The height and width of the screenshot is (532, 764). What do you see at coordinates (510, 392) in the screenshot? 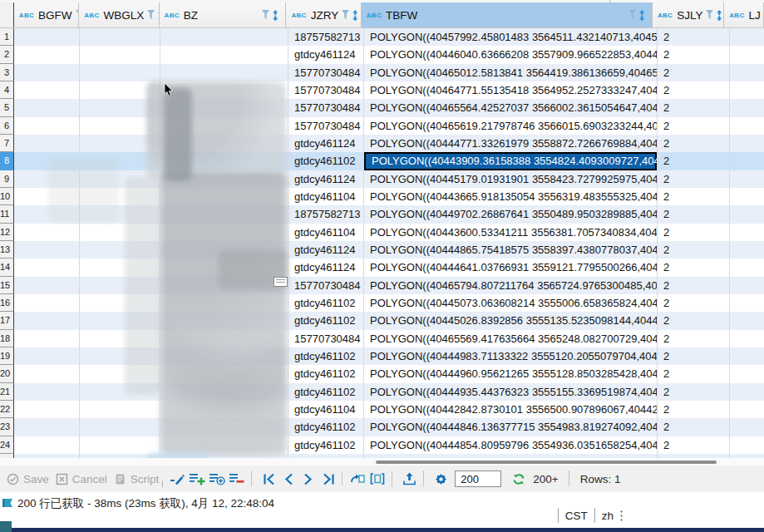
I see `cell-tbfw: POLYGON((40444935.44376323 3555155.33695…` at bounding box center [510, 392].